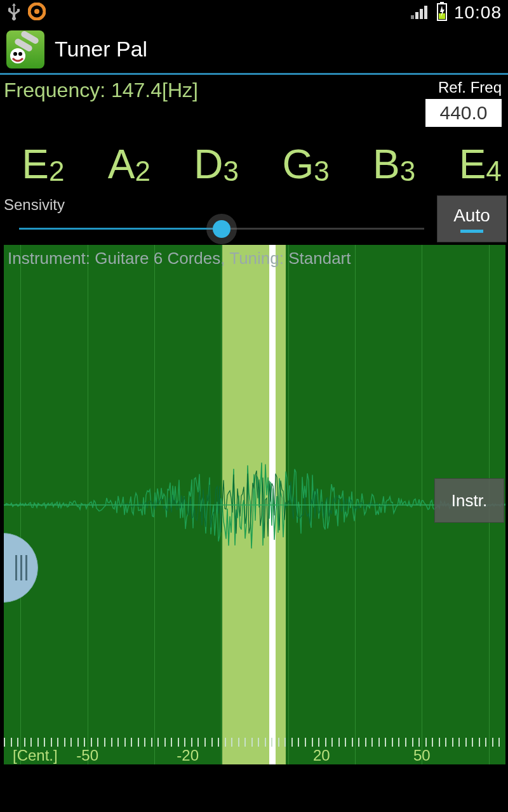 This screenshot has height=812, width=508. Describe the element at coordinates (254, 50) in the screenshot. I see `app-header: Tuner Pal` at that location.